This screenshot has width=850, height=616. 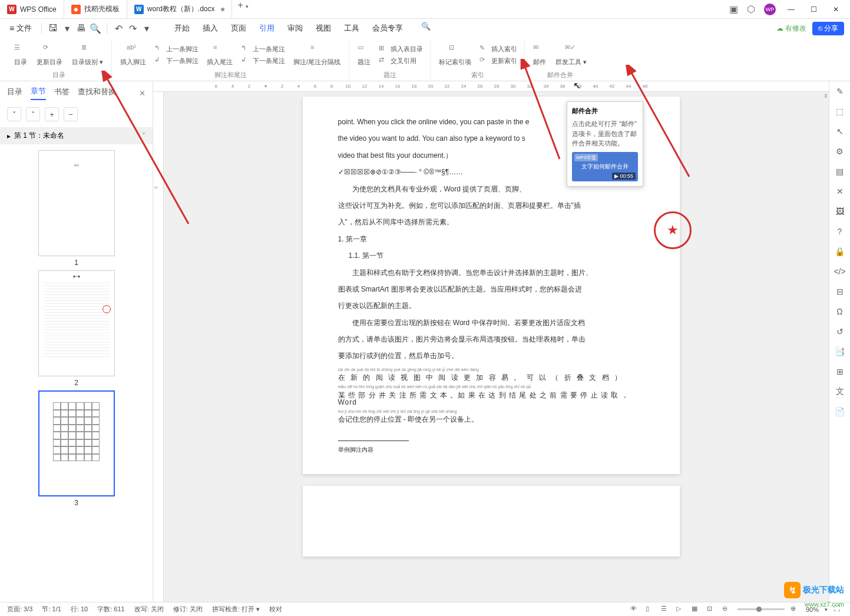 What do you see at coordinates (426, 26) in the screenshot?
I see `search-icon: 🔍` at bounding box center [426, 26].